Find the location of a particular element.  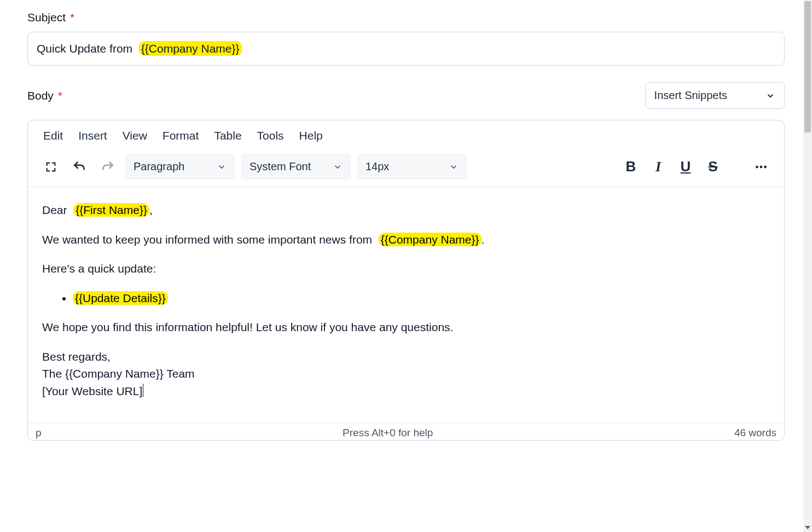

font-size-value: 14px is located at coordinates (378, 166).